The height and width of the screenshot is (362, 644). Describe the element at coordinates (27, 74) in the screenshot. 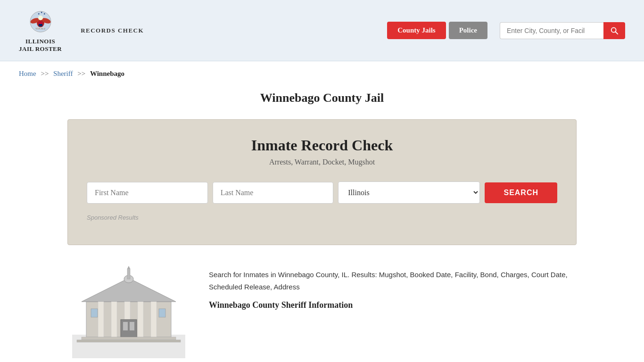

I see `breadcrumb-home: Home` at that location.